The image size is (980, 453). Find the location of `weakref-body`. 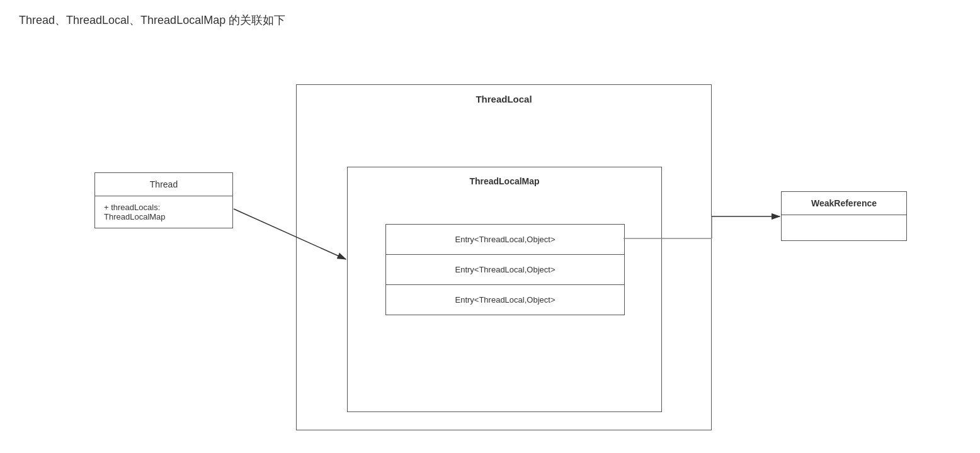

weakref-body is located at coordinates (844, 228).